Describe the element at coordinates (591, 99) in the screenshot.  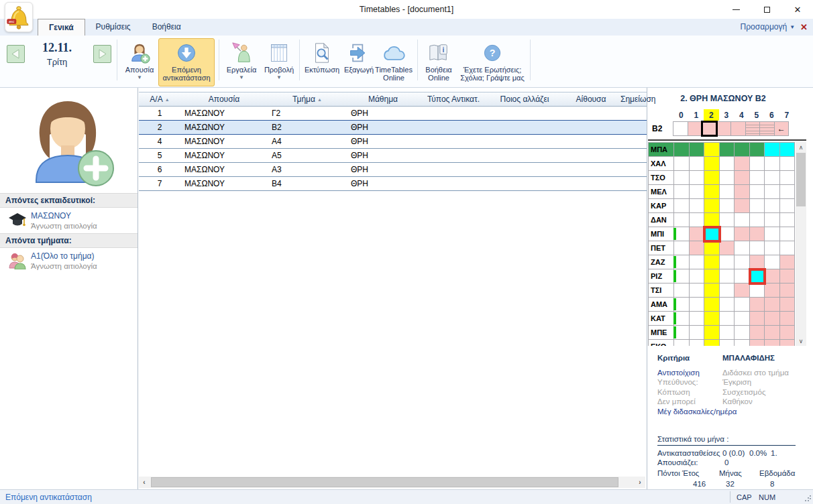
I see `column-header-6: Αίθουσα` at that location.